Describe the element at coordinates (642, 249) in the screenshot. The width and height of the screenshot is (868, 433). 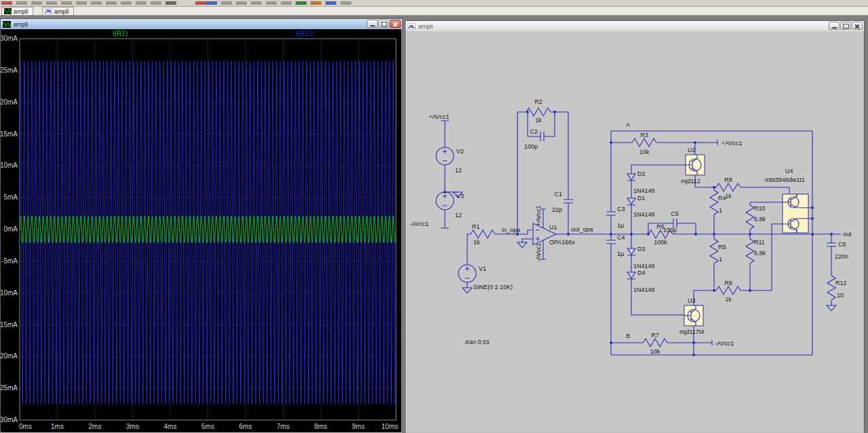
I see `schematic-label: D3` at that location.